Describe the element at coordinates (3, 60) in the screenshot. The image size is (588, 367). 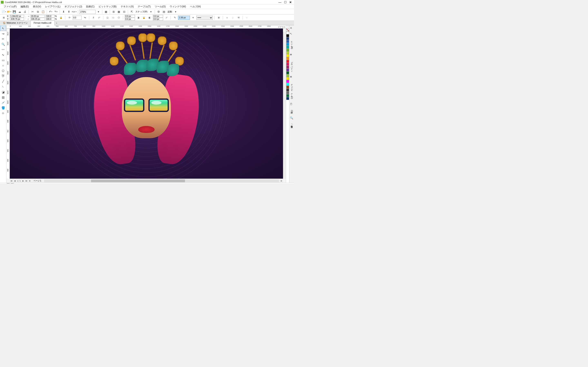
I see `rectangle-tool: ▭` at that location.